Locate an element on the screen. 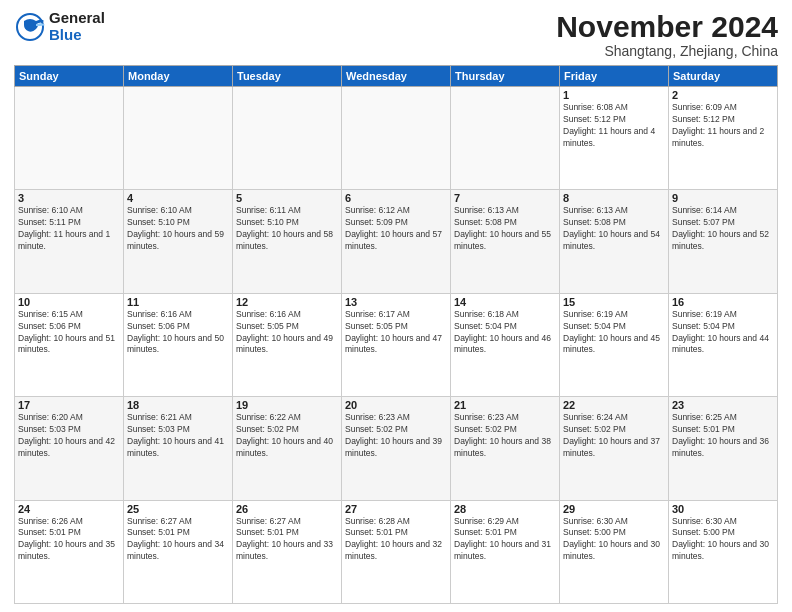  day-info: Sunrise: 6:10 AMSunset: 5:11 PMDaylight:… is located at coordinates (69, 229).